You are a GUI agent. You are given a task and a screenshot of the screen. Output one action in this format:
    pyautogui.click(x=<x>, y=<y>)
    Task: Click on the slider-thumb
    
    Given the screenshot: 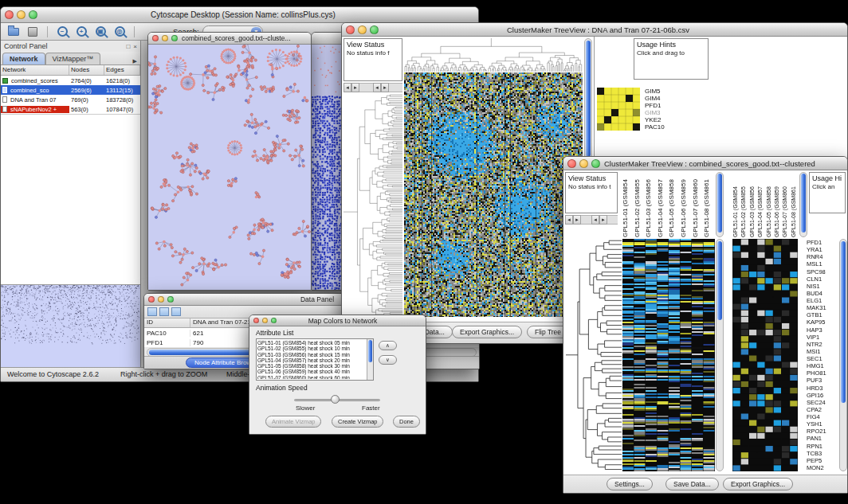 What is the action you would take?
    pyautogui.click(x=335, y=400)
    